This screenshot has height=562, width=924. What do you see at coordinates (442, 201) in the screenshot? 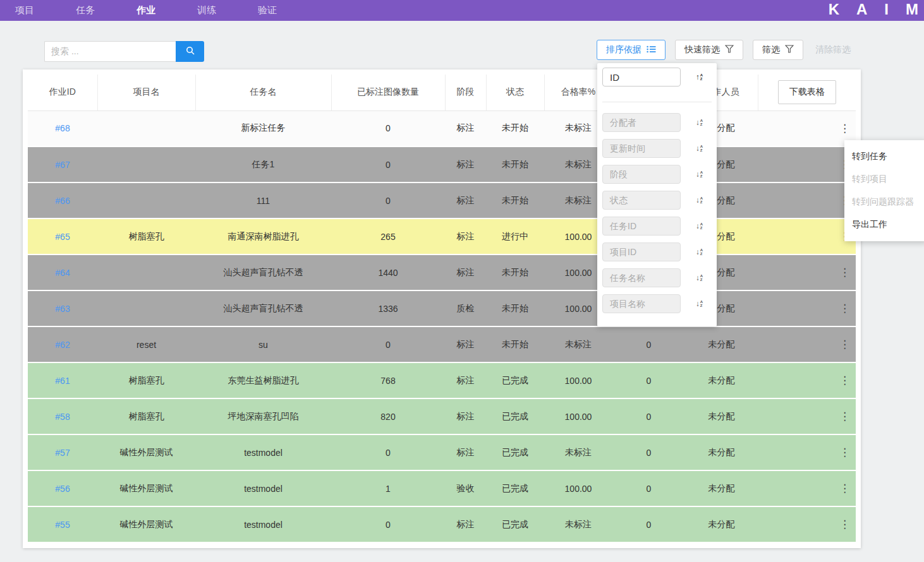
I see `table-row: #661110标注未开始未标注0未分配⋮` at bounding box center [442, 201].